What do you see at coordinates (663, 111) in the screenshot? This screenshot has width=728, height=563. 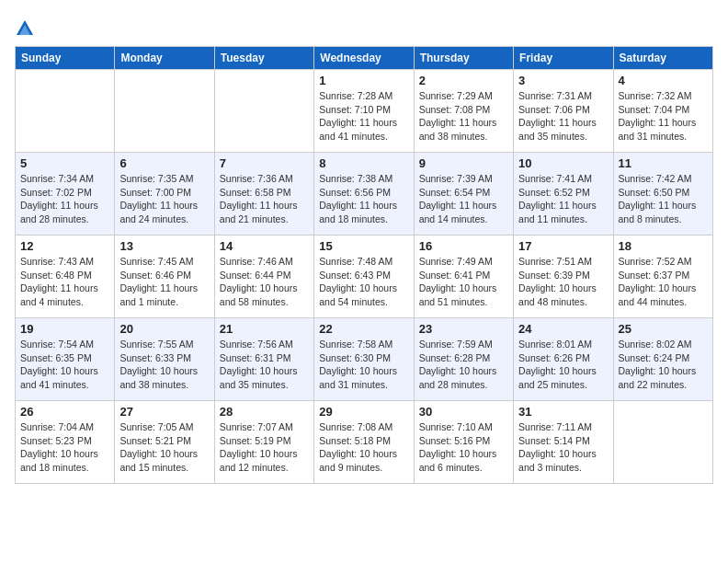 I see `calendar-cell: 4Sunrise: 7:32 AM Sunset: 7:04 PM Daylig…` at bounding box center [663, 111].